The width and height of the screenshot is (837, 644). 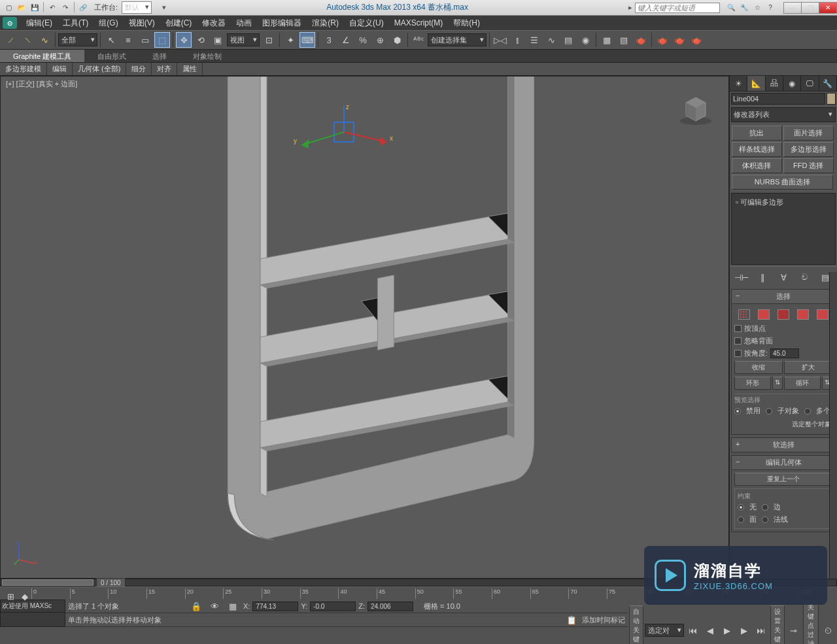 What do you see at coordinates (128, 40) in the screenshot?
I see `select-name-icon: ≡` at bounding box center [128, 40].